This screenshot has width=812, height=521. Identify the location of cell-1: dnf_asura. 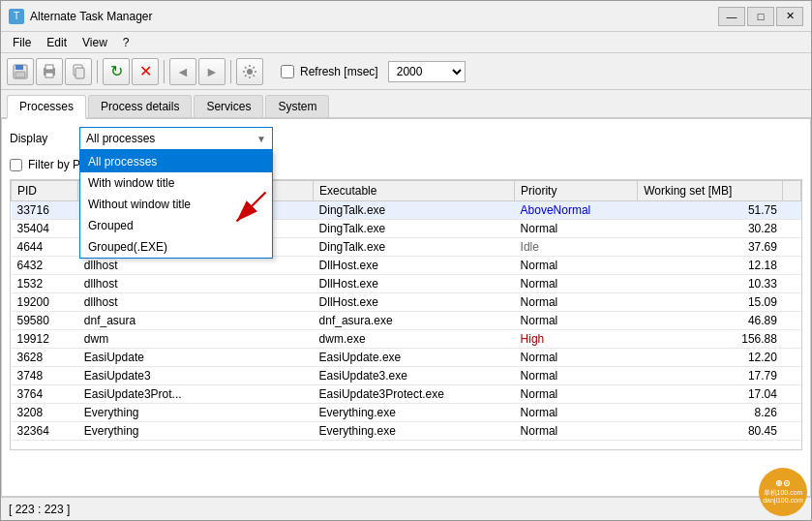
(151, 322).